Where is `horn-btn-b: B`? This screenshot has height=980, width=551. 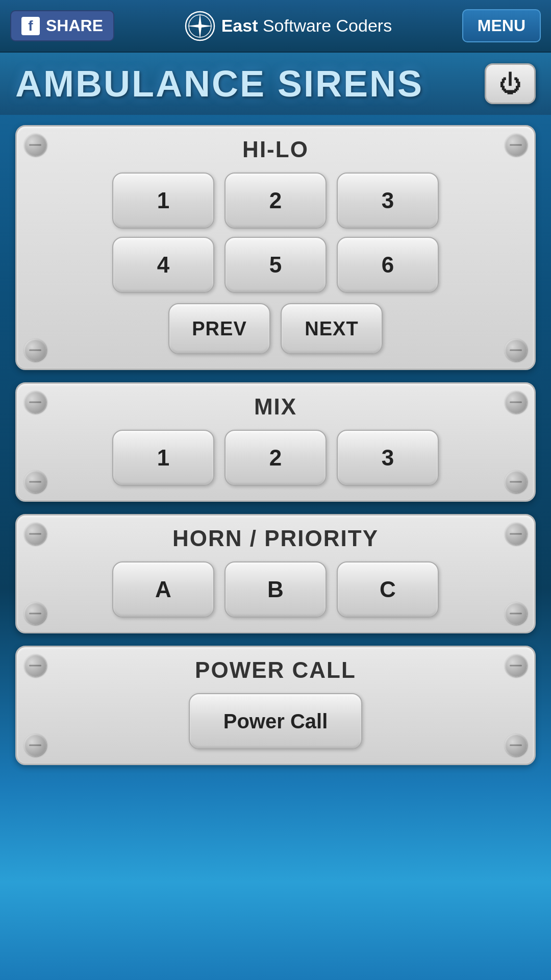 horn-btn-b: B is located at coordinates (276, 590).